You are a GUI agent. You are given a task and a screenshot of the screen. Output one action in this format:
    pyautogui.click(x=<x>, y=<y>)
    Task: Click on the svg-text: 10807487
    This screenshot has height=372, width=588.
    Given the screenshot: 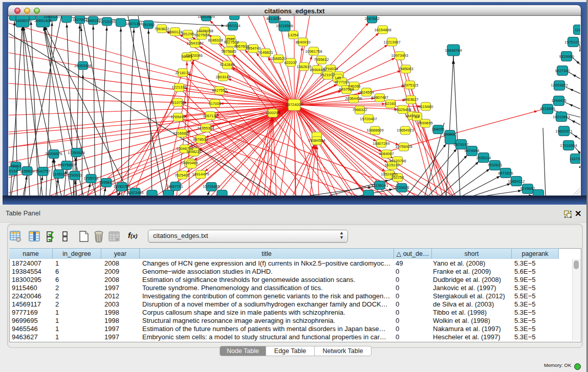 What is the action you would take?
    pyautogui.click(x=380, y=97)
    